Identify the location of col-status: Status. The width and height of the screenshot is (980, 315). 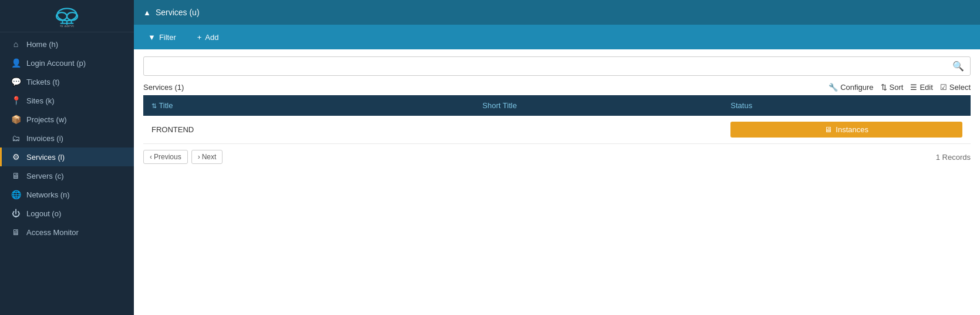
(847, 106).